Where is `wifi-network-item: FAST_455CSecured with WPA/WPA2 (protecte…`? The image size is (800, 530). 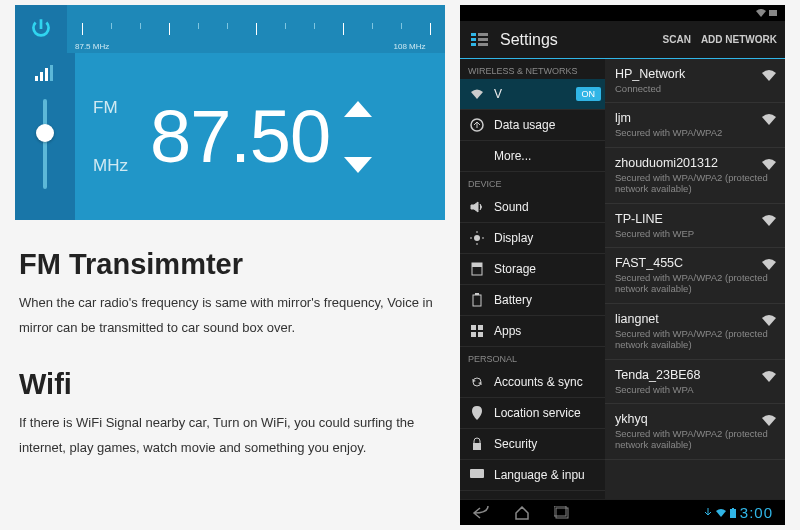
wifi-network-item: FAST_455CSecured with WPA/WPA2 (protecte… is located at coordinates (695, 276).